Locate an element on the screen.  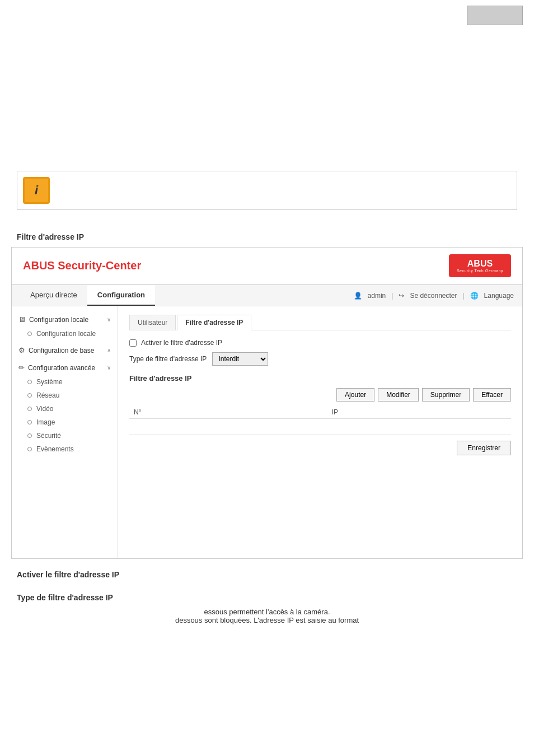
sidebar-item-config-locale: 🖥 Configuration locale ∨ is located at coordinates (65, 319).